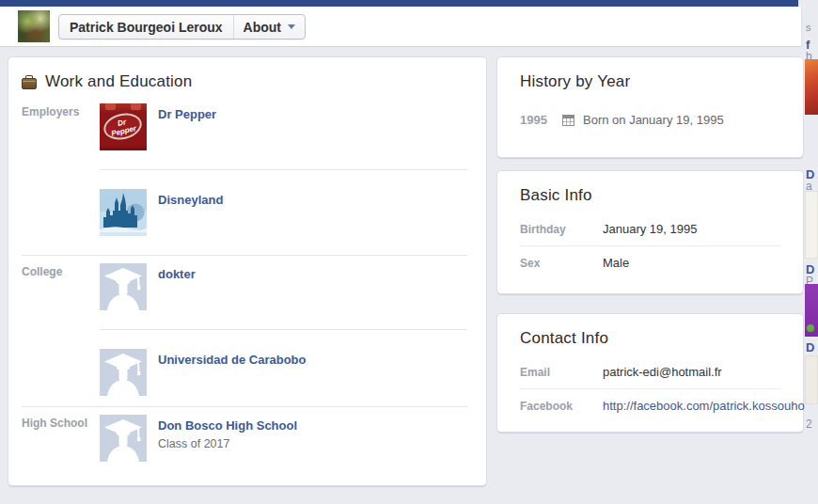 The image size is (818, 504). I want to click on basic-info-title: Basic Info, so click(651, 188).